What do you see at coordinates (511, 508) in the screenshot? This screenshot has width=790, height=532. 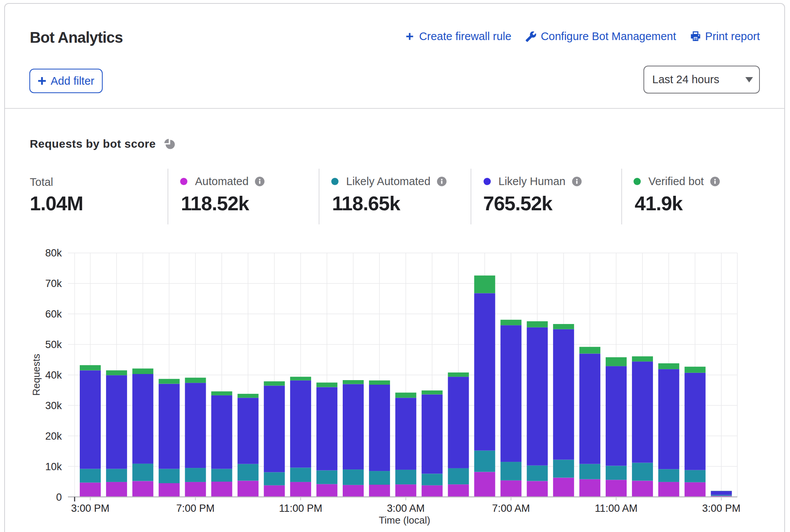 I see `svg-text: 7:00 AM` at bounding box center [511, 508].